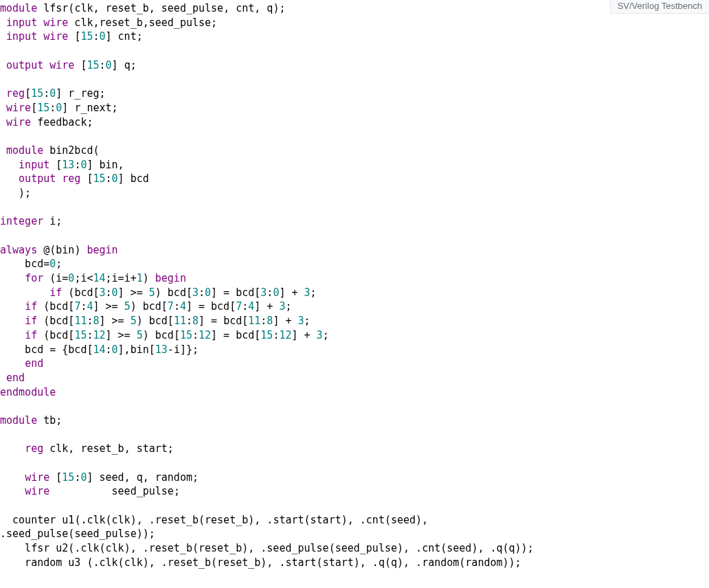 Image resolution: width=709 pixels, height=588 pixels. What do you see at coordinates (25, 193) in the screenshot?
I see `code-token: );` at bounding box center [25, 193].